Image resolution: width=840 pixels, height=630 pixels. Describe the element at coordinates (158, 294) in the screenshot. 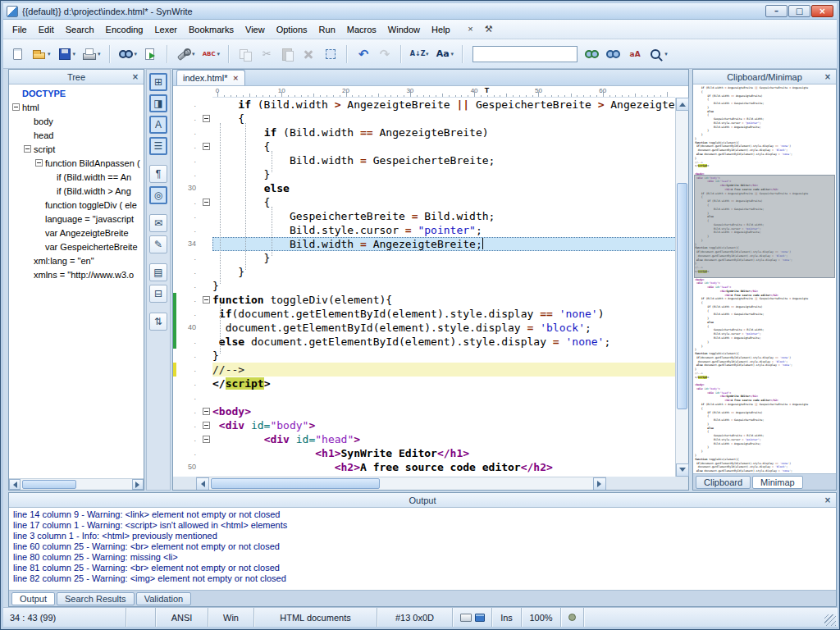

I see `side-grid-button: ⊟` at that location.